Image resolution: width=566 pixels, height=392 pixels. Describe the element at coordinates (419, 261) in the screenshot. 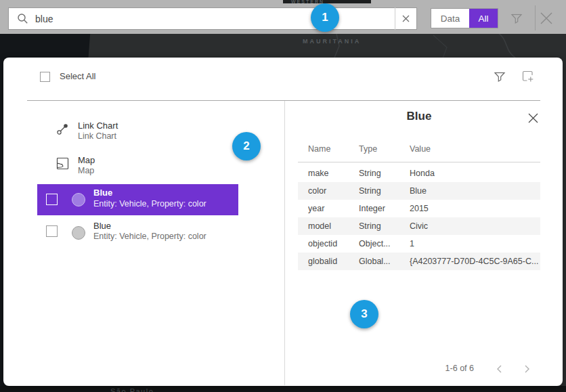

I see `table-row: globalid Global... {A4203777-D70D-4C5C-9…` at that location.